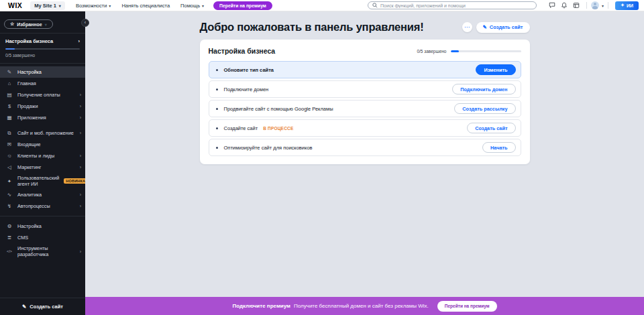 The width and height of the screenshot is (644, 315). I want to click on sidebar-item-sales: $ Продажи ›, so click(43, 106).